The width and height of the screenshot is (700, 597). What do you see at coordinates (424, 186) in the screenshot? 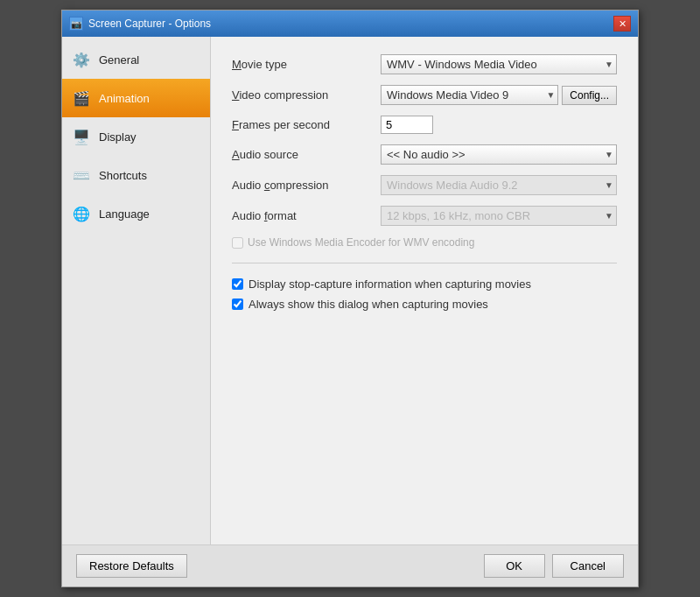
I see `audio-compression-row: Audio compression Windows Media Audio 9.…` at bounding box center [424, 186].